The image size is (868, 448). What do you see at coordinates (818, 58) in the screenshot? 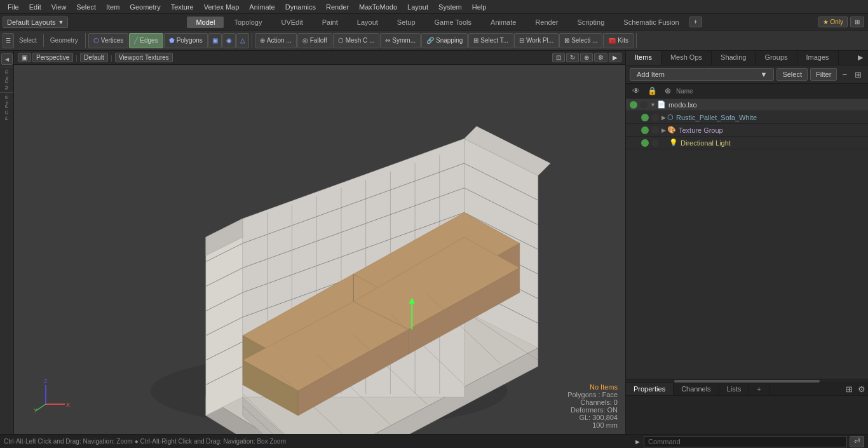
I see `panel-tab-images: Images` at bounding box center [818, 58].